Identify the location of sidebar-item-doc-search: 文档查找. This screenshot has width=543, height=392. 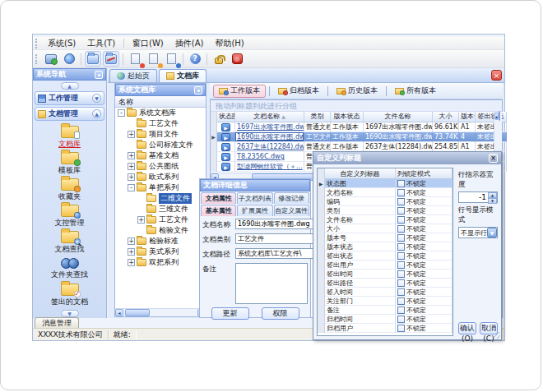
(69, 242).